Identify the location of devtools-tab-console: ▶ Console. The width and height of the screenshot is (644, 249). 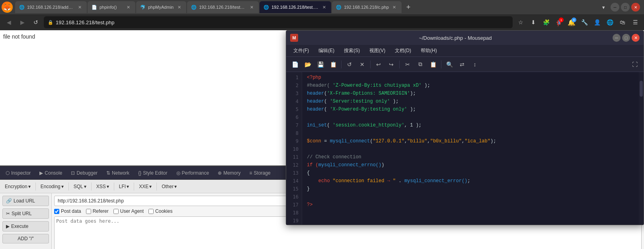
(51, 173).